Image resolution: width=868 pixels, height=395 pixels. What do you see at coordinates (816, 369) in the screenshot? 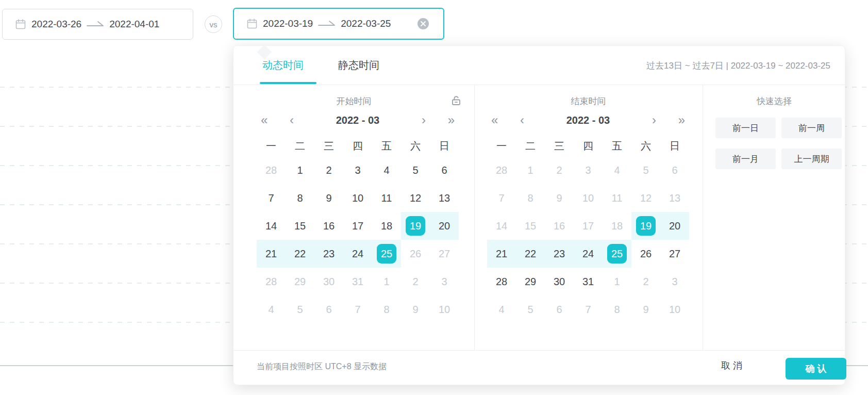
I see `confirm-button: 确 认` at bounding box center [816, 369].